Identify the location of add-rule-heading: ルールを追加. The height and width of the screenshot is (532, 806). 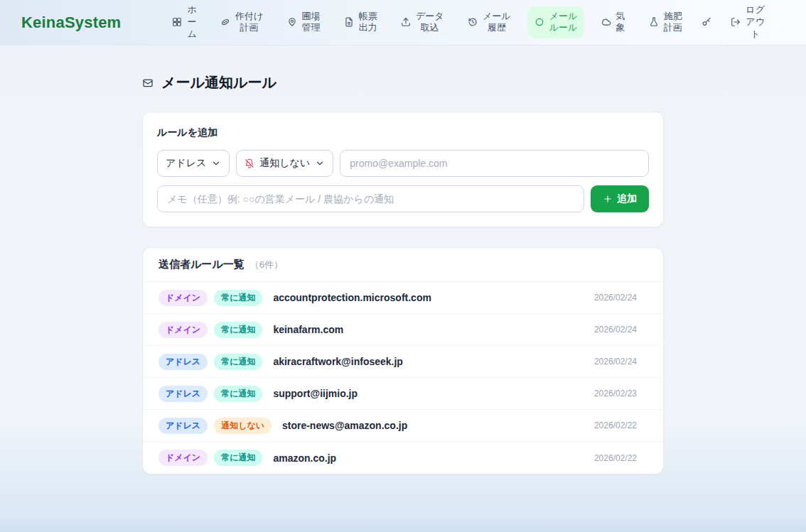
(403, 133).